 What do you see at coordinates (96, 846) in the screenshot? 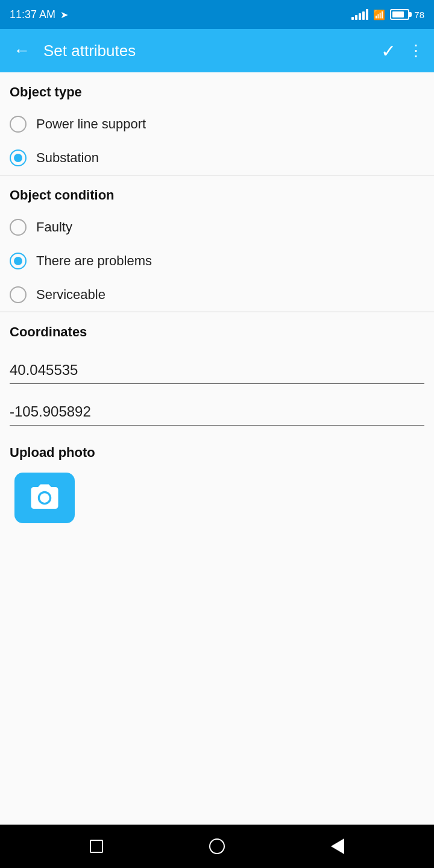
I see `nav-recents-button` at bounding box center [96, 846].